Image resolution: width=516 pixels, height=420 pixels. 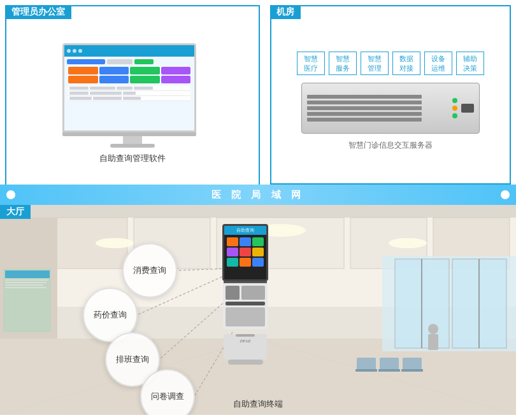 What do you see at coordinates (391, 108) in the screenshot?
I see `server-illustration` at bounding box center [391, 108].